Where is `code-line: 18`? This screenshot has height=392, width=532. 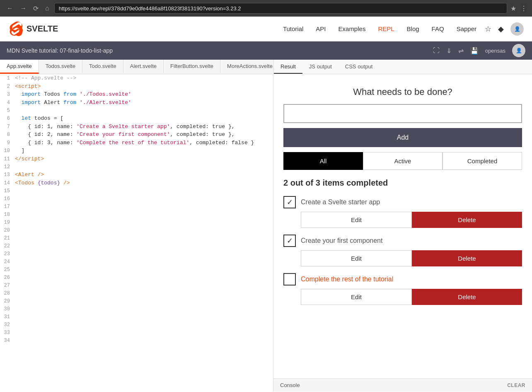
code-line: 18 is located at coordinates (137, 215).